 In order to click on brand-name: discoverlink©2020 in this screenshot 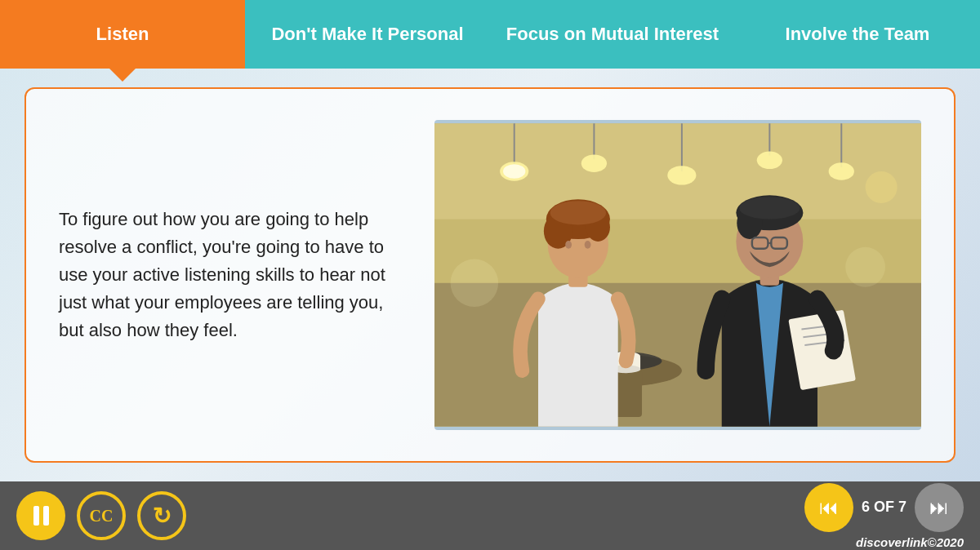, I will do `click(910, 542)`.